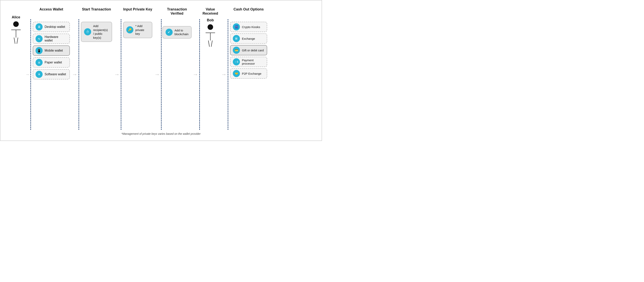 The width and height of the screenshot is (644, 282). I want to click on alice-head, so click(16, 24).